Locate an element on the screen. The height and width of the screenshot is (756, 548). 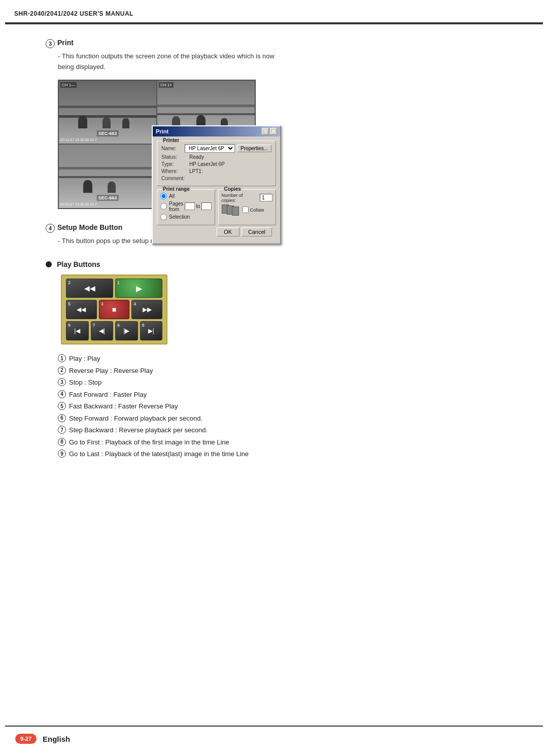
dialog-title: Print is located at coordinates (162, 131).